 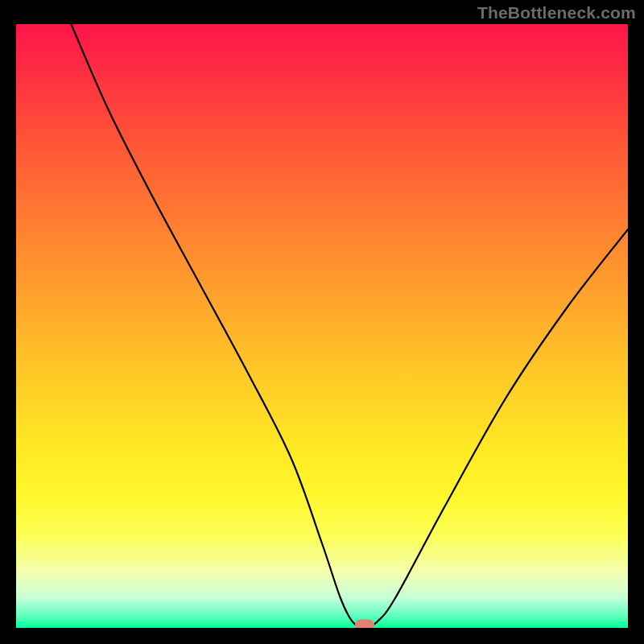 I want to click on watermark-text: TheBottleneck.com, so click(x=557, y=13).